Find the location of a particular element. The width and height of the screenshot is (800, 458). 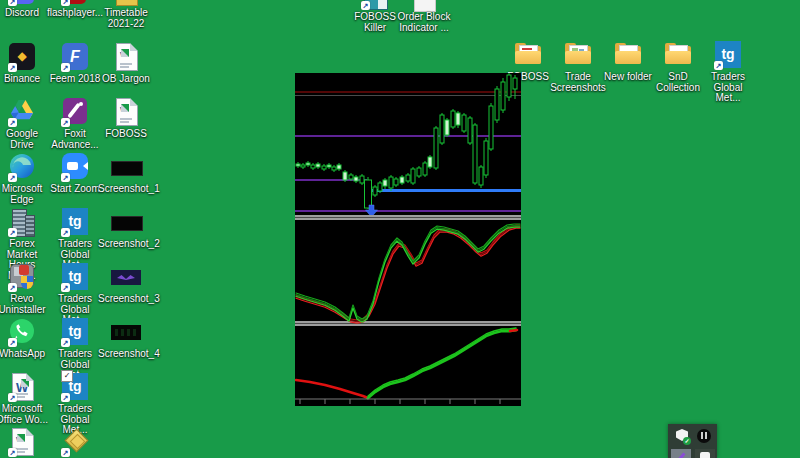

icon-label: Screenshot_1 is located at coordinates (126, 190).